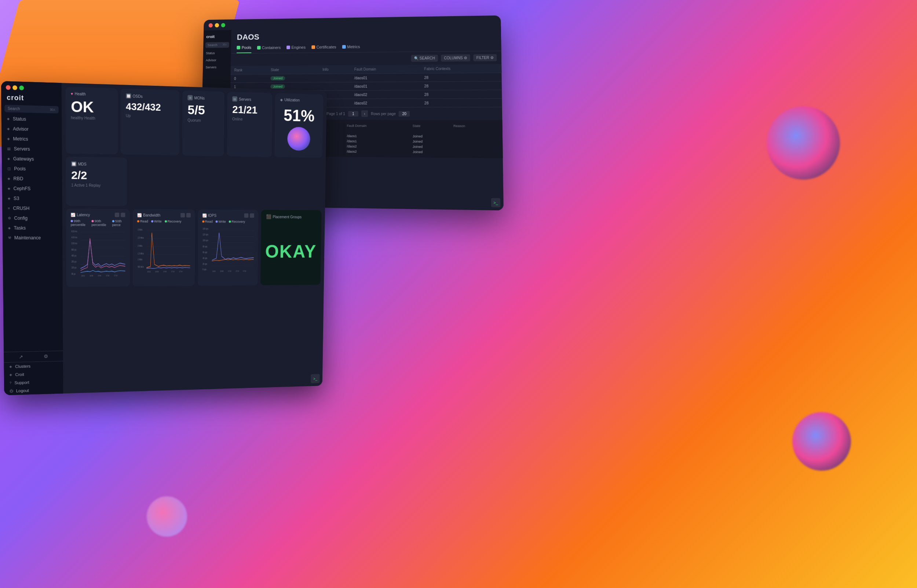 The height and width of the screenshot is (588, 917). Describe the element at coordinates (485, 58) in the screenshot. I see `filter-button: FILTER ⚙` at that location.